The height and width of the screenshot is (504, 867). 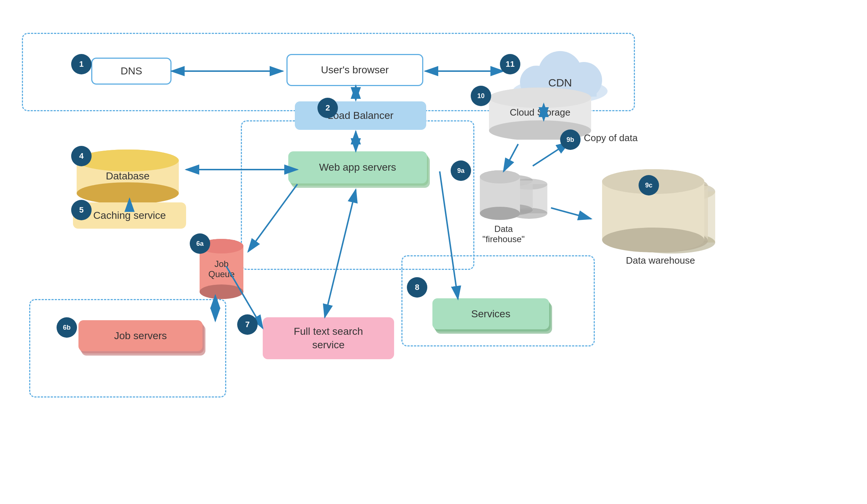 What do you see at coordinates (649, 185) in the screenshot?
I see `badge-9c: 9c` at bounding box center [649, 185].